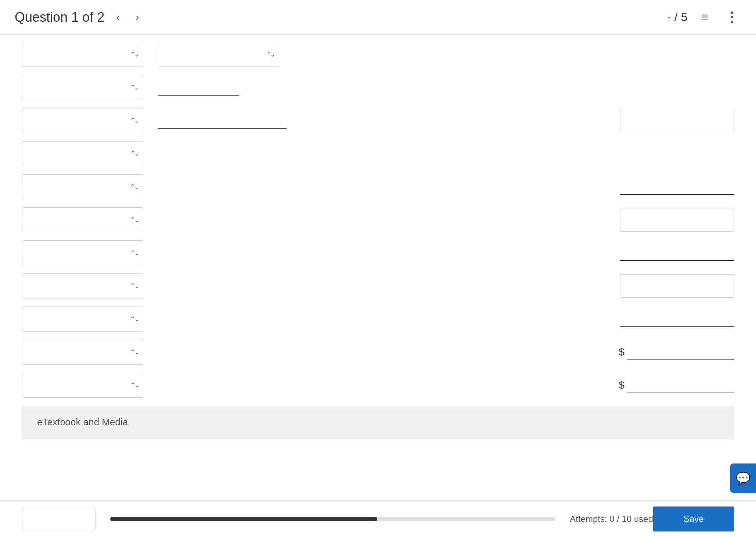  Describe the element at coordinates (611, 519) in the screenshot. I see `attempts-label: Attempts: 0 / 10 used` at that location.